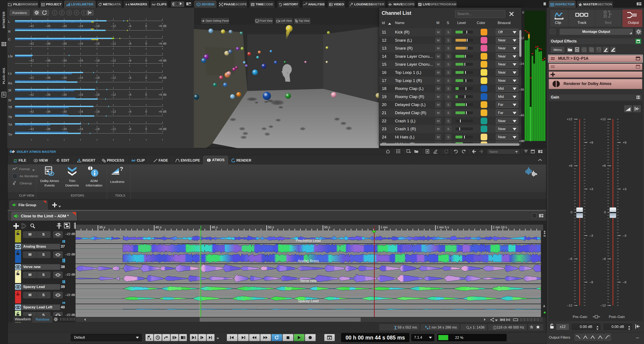  What do you see at coordinates (10, 124) in the screenshot?
I see `svg-text: Trl` at bounding box center [10, 124].